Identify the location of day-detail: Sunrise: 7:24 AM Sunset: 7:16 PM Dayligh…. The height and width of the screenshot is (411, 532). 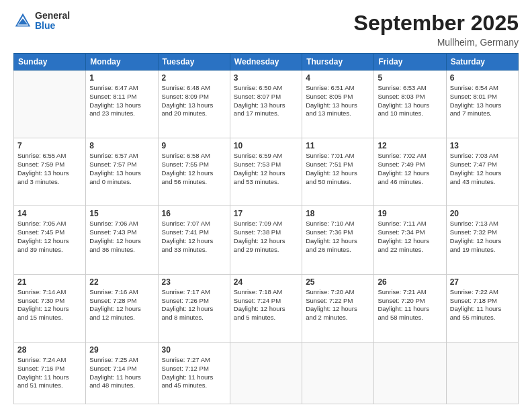
(50, 373).